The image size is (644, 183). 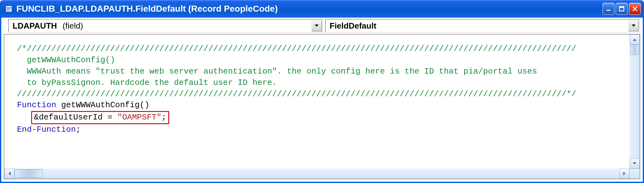 What do you see at coordinates (66, 60) in the screenshot?
I see `code-comment: getWWWAuthConfig()` at bounding box center [66, 60].